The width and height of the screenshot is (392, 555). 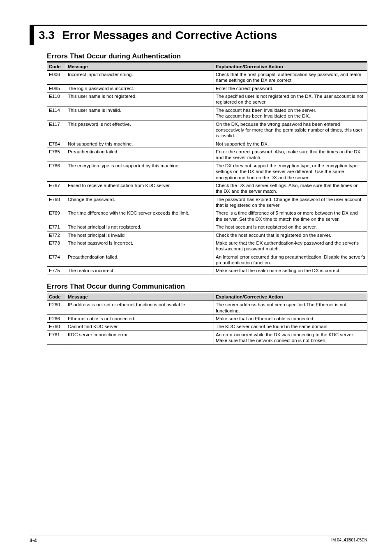 What do you see at coordinates (291, 171) in the screenshot?
I see `cell-explanation: The DX does not support the encryption t…` at bounding box center [291, 171].